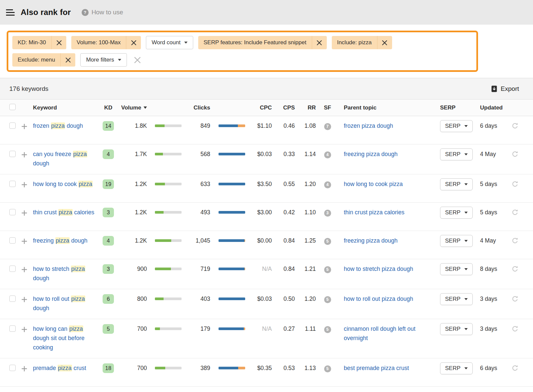  I want to click on column-rr: RR, so click(305, 108).